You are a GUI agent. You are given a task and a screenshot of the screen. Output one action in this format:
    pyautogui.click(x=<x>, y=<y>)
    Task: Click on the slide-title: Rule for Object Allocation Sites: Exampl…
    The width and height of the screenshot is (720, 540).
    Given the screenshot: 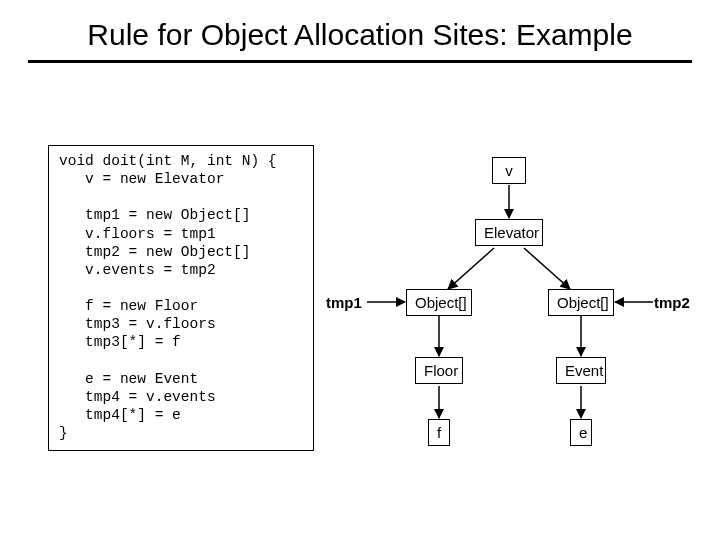 What is the action you would take?
    pyautogui.click(x=360, y=35)
    